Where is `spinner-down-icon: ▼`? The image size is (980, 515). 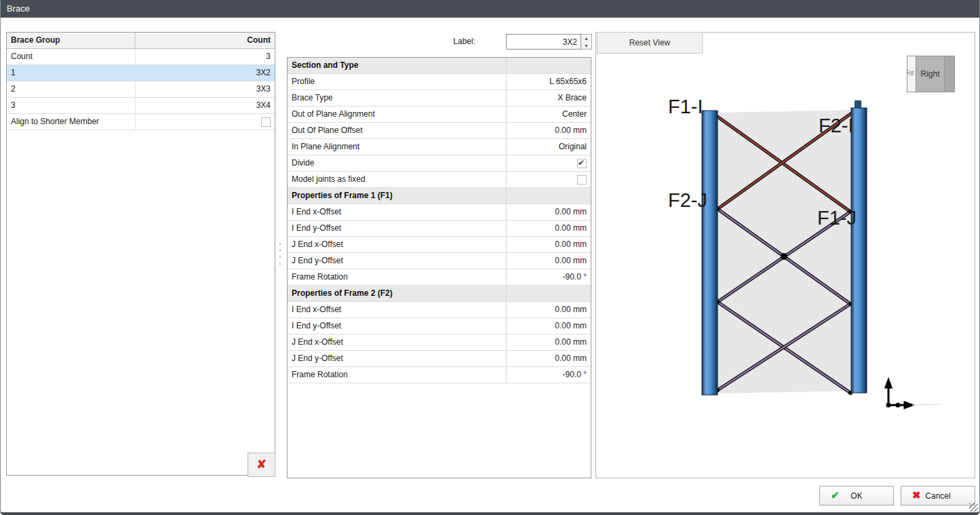 spinner-down-icon: ▼ is located at coordinates (586, 46).